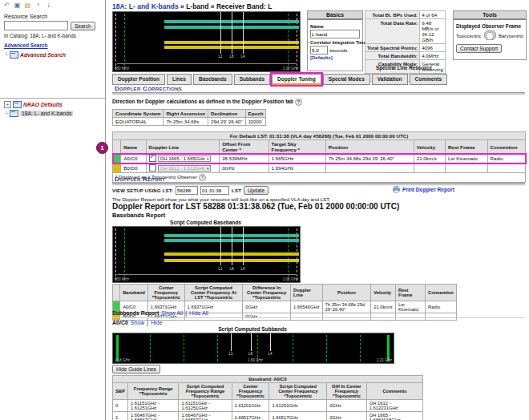  Describe the element at coordinates (423, 189) in the screenshot. I see `print-doppler-report-link: Print Doppler Report` at that location.